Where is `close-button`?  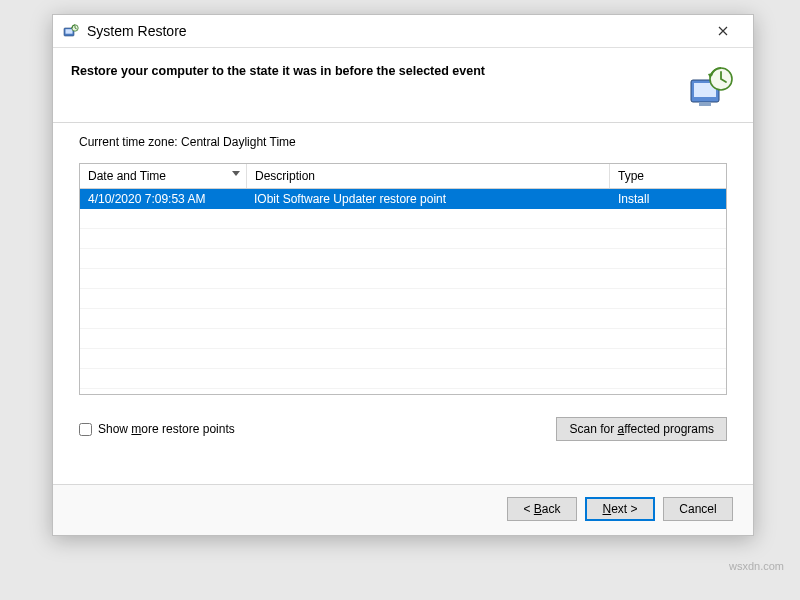
close-button is located at coordinates (723, 31).